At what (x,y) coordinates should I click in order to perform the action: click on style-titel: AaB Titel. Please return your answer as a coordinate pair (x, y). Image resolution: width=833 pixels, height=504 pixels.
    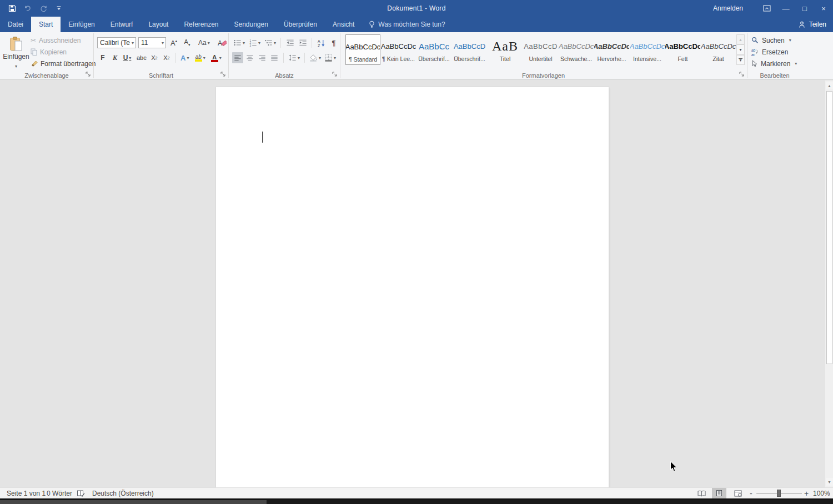
    Looking at the image, I should click on (505, 50).